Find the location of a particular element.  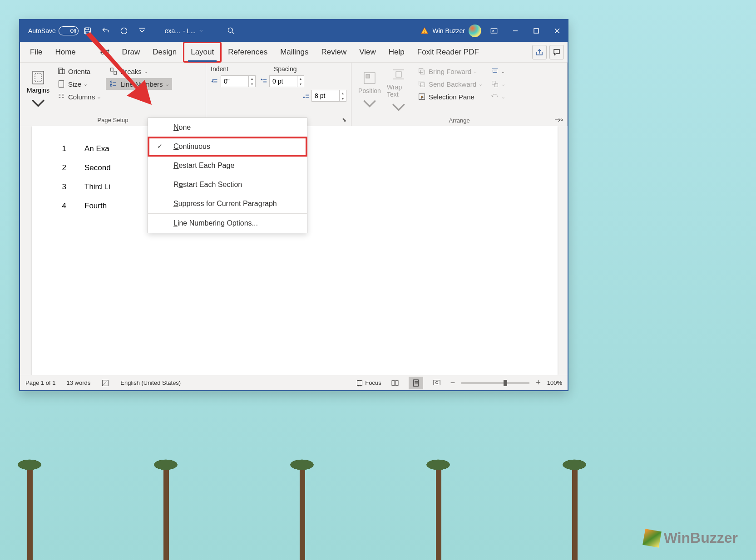

web-layout-button is located at coordinates (437, 383).